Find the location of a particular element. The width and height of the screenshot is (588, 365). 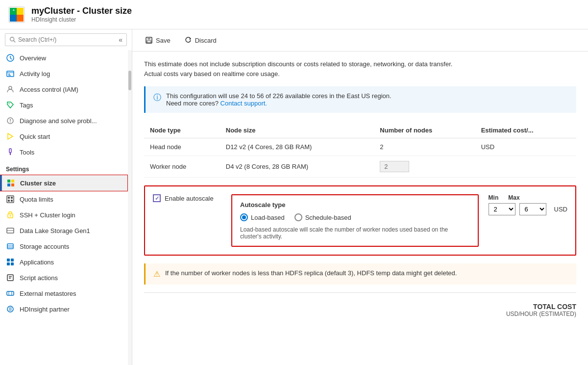

min-max-labels: Min Max is located at coordinates (504, 198).